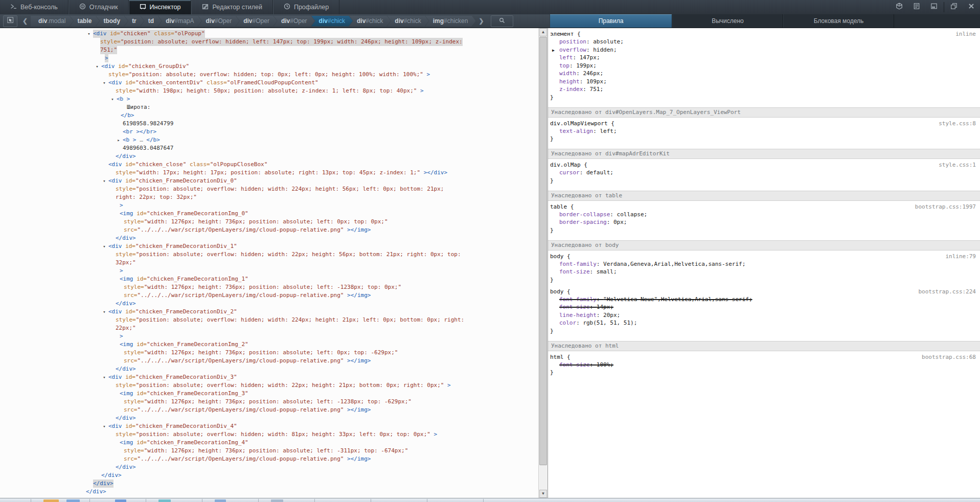  Describe the element at coordinates (269, 214) in the screenshot. I see `markup-line: <img id="chicken_FrameDecorationImg_0"` at that location.